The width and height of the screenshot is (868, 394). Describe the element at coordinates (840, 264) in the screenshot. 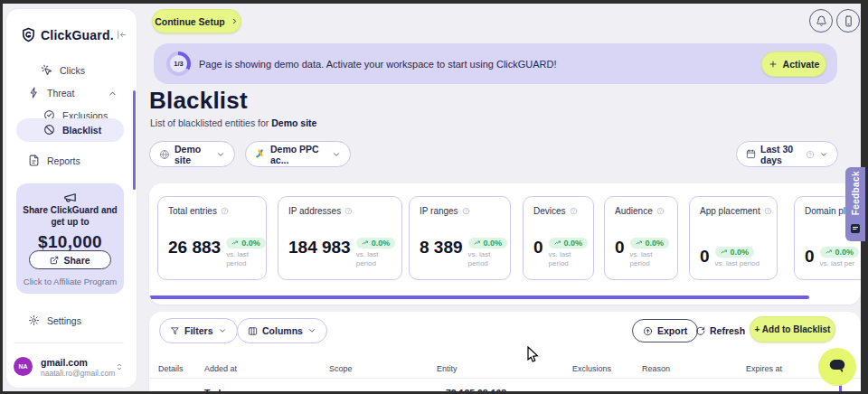

I see `stat-vs-label: vs. last per` at that location.